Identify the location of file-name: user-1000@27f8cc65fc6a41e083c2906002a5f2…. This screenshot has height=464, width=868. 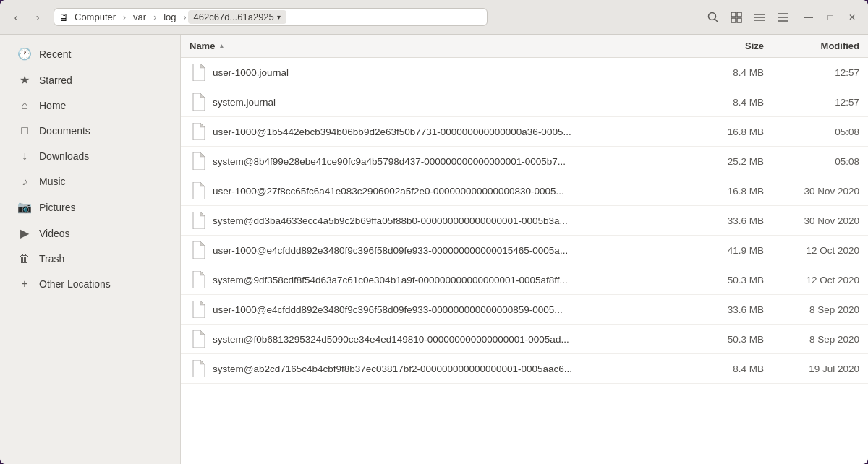
(456, 191).